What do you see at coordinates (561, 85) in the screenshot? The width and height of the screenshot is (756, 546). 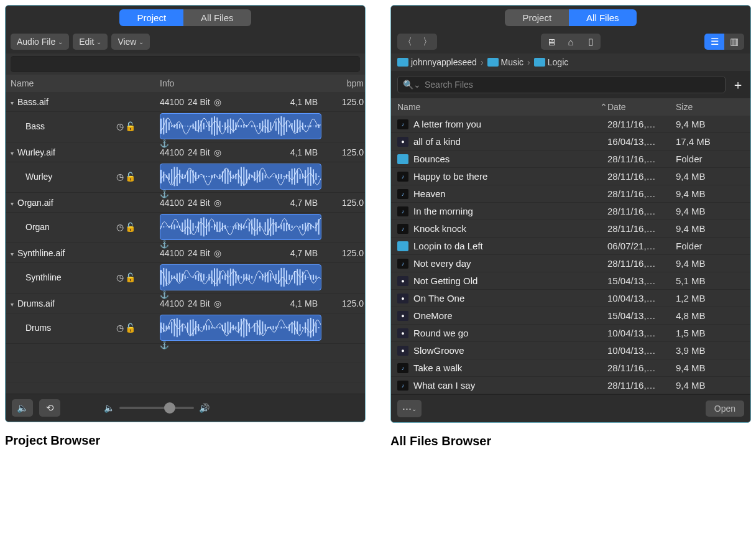 I see `search-field: 🔍⌄ Search Files` at bounding box center [561, 85].